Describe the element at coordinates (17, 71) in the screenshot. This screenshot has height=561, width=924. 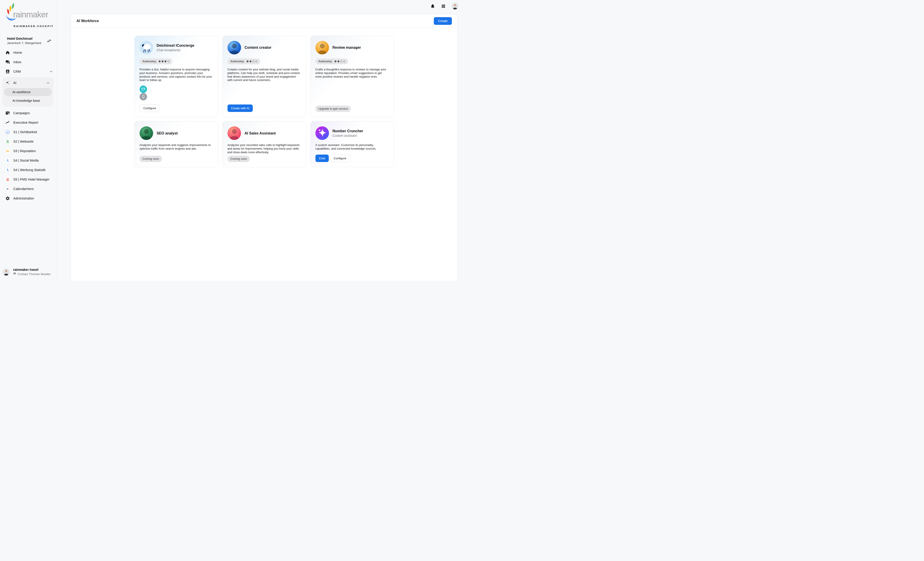
I see `sidebar-item-label: CRM` at that location.